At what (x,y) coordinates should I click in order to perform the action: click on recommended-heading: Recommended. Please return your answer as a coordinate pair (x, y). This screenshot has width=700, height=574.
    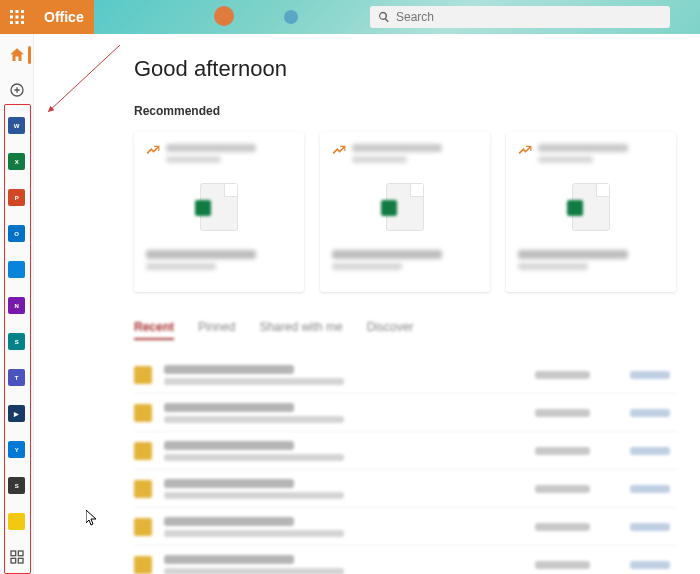
    Looking at the image, I should click on (406, 111).